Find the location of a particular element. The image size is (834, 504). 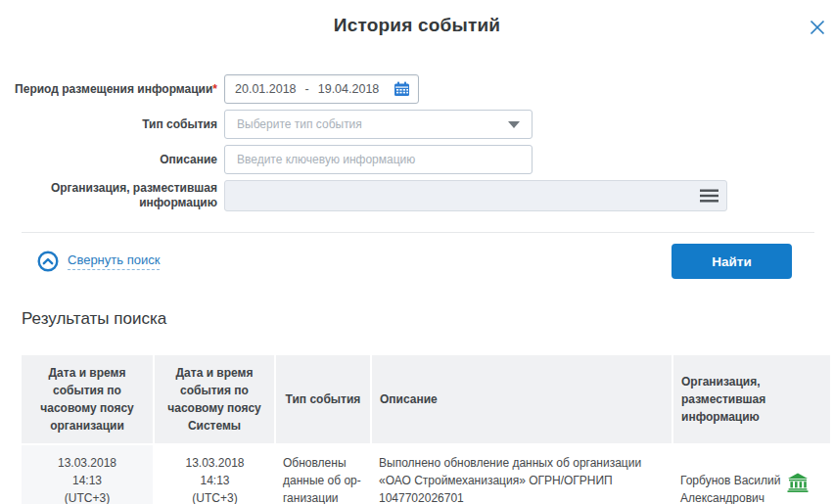

cell-event-type: Обновлены данные об ор- ганизации is located at coordinates (323, 474).